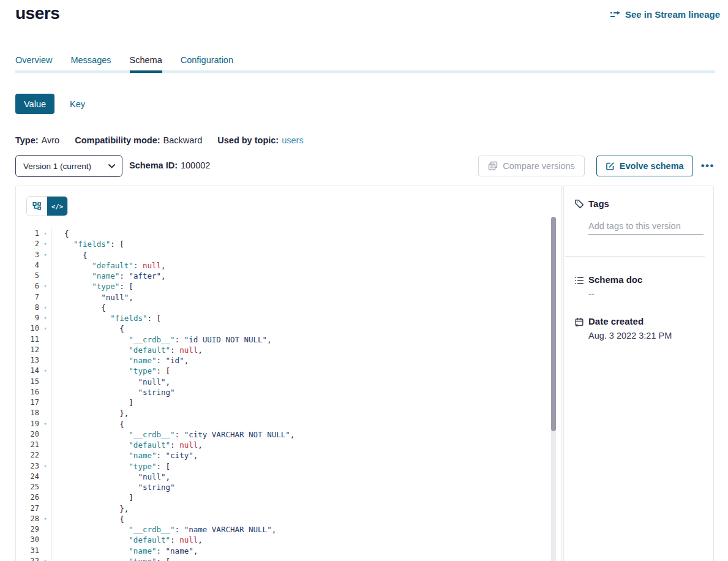 Image resolution: width=728 pixels, height=561 pixels. I want to click on code-line: 9▾"fields": [, so click(284, 318).